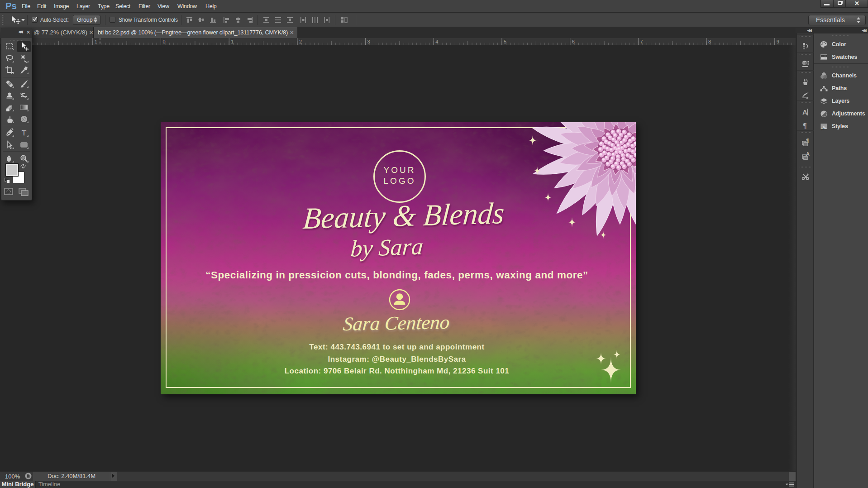 The height and width of the screenshot is (488, 868). What do you see at coordinates (573, 42) in the screenshot?
I see `svg-text: 6` at bounding box center [573, 42].